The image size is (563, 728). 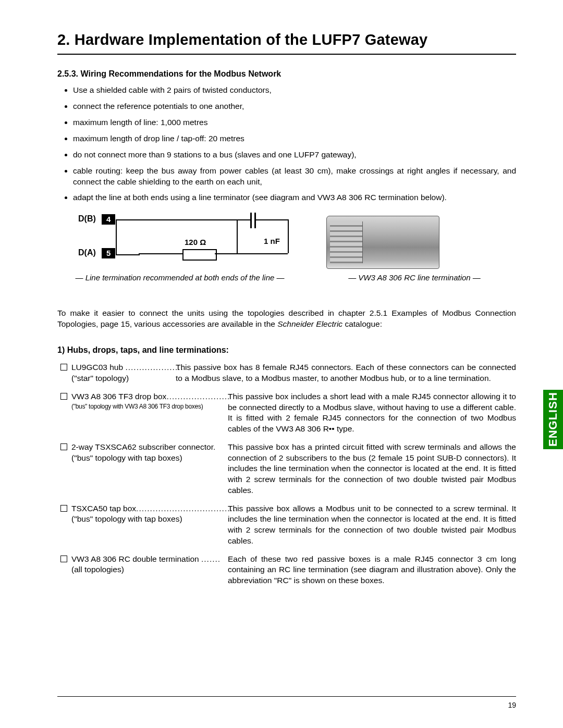 I want to click on chapter-title: 2. Hardware Implementation of the LUFP7 …, so click(x=287, y=40).